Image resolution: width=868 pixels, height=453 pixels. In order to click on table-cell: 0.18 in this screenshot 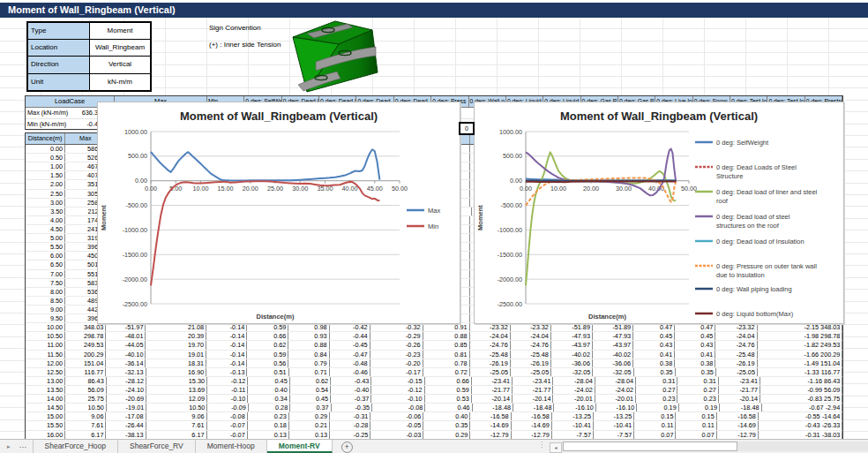, I will do `click(268, 426)`.